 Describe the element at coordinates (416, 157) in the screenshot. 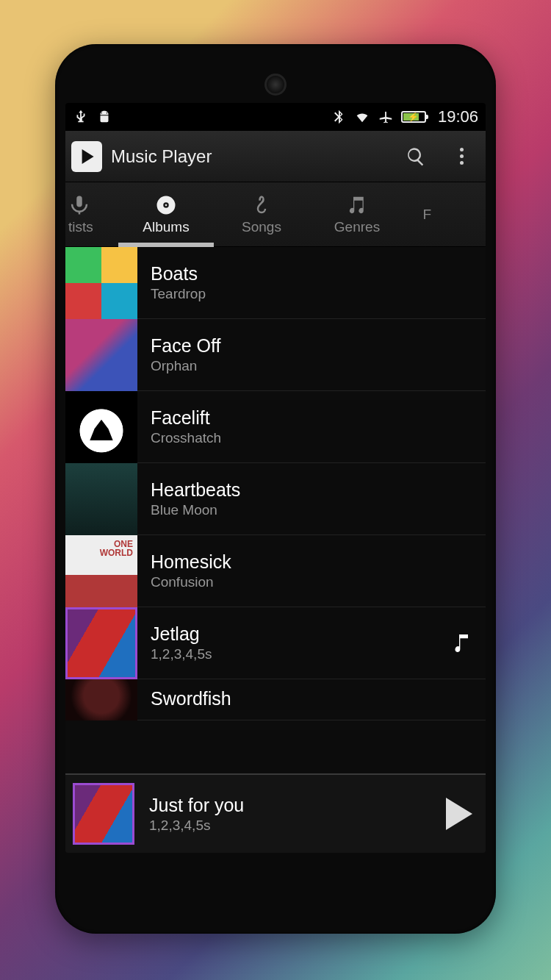

I see `search-button` at that location.